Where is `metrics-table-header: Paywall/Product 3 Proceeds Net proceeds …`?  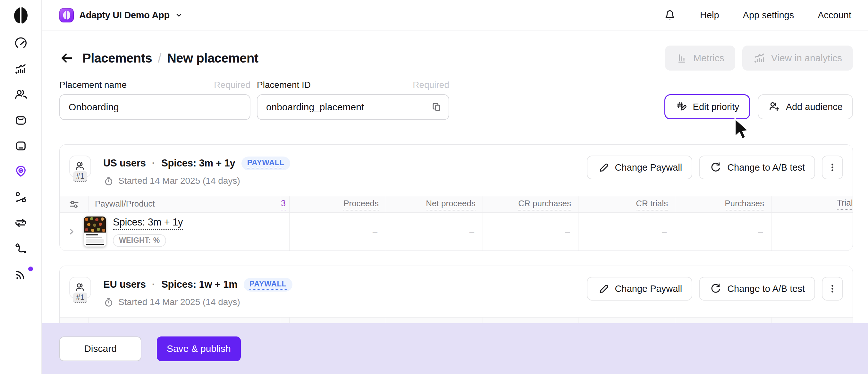 metrics-table-header: Paywall/Product 3 Proceeds Net proceeds … is located at coordinates (456, 204).